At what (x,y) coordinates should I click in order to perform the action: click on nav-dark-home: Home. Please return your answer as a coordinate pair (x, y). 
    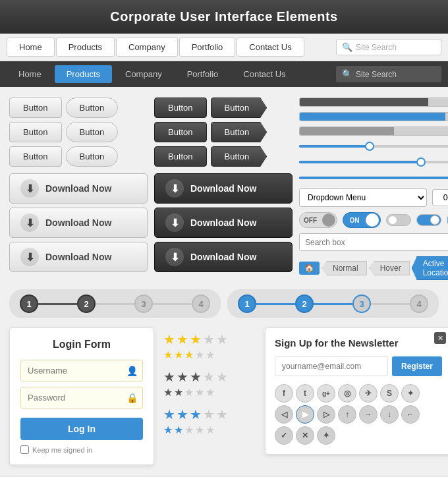
    Looking at the image, I should click on (30, 74).